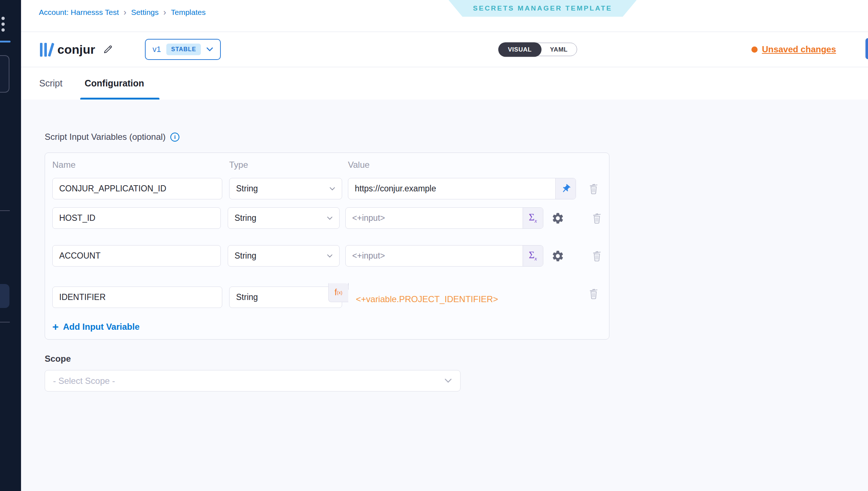  I want to click on toggle-visual: VISUAL, so click(520, 49).